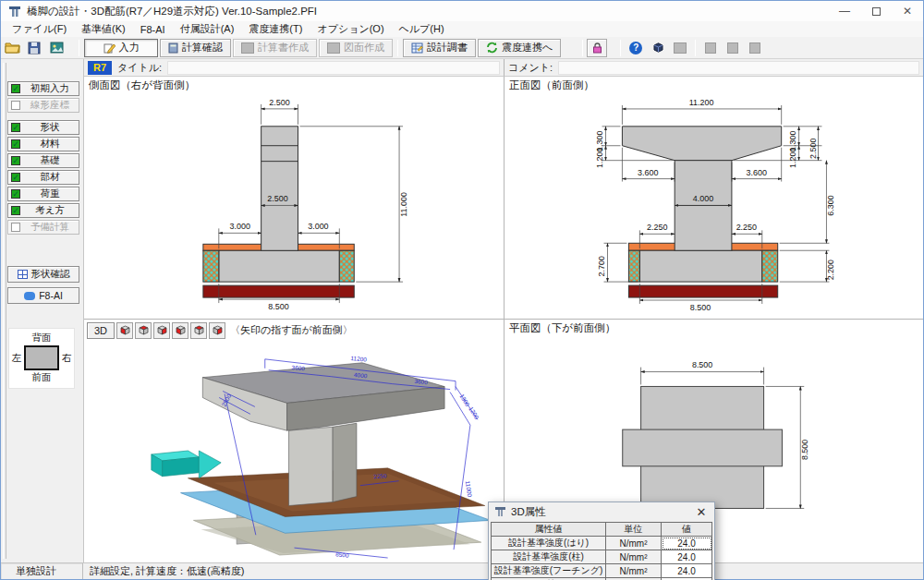 The width and height of the screenshot is (924, 580). What do you see at coordinates (813, 149) in the screenshot?
I see `dim-label: 2.500` at bounding box center [813, 149].